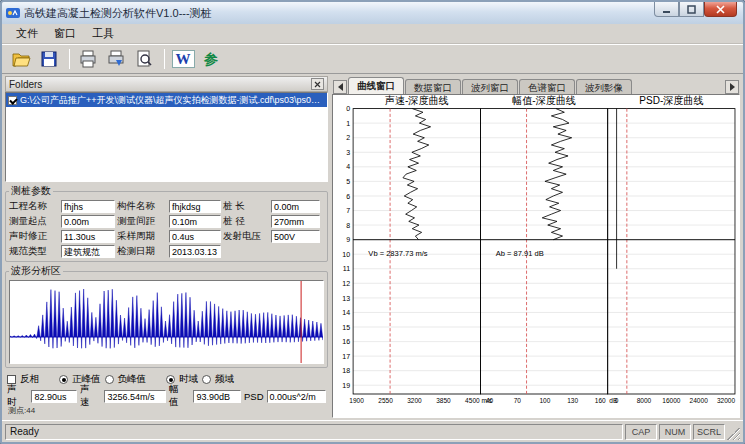 The height and width of the screenshot is (444, 745). I want to click on svg-text: 5, so click(348, 182).